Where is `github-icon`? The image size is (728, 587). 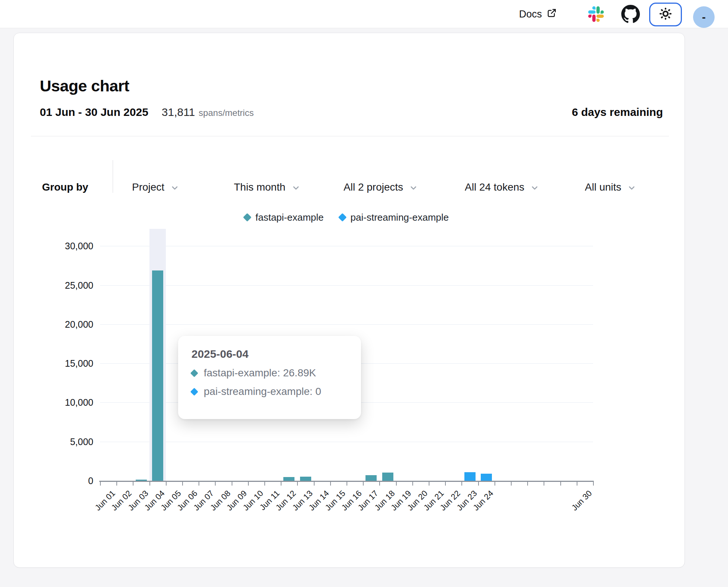 github-icon is located at coordinates (631, 14).